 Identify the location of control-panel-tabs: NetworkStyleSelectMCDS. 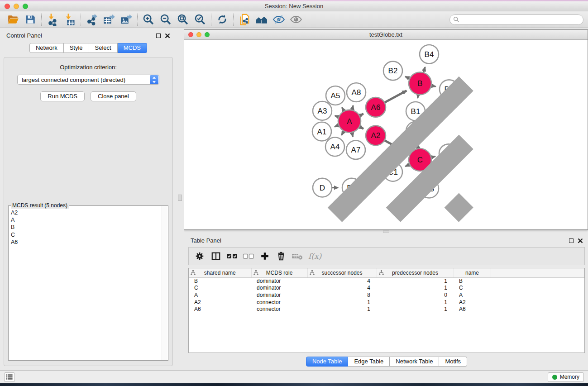
(88, 48).